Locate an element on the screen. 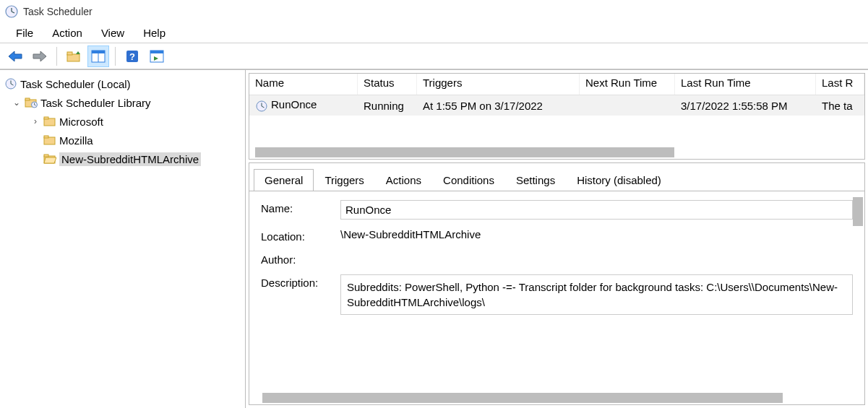 The height and width of the screenshot is (408, 868). col-lastresult: Last R is located at coordinates (840, 84).